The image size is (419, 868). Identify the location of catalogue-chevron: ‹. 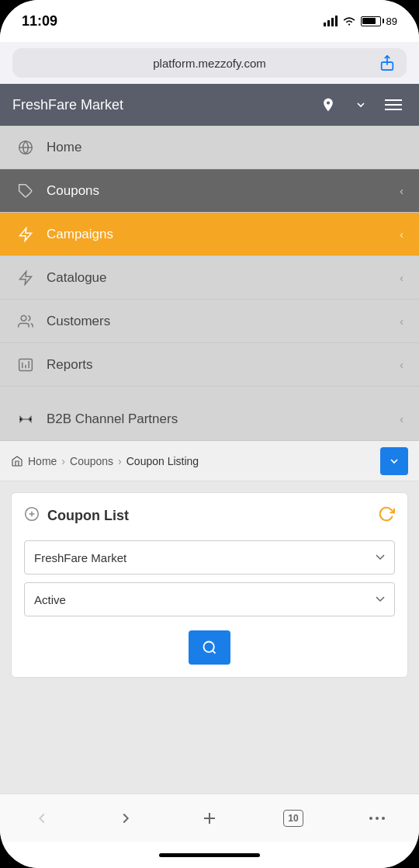
(402, 278).